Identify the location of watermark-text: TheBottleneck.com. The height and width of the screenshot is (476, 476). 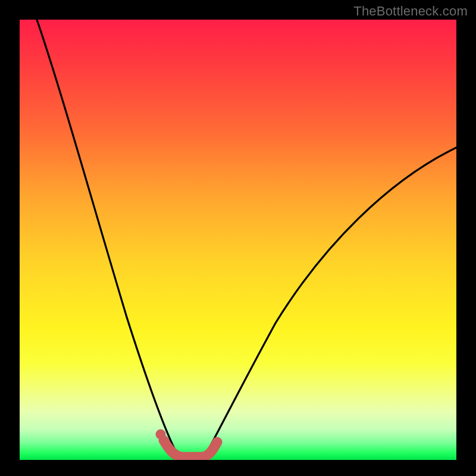
(411, 11).